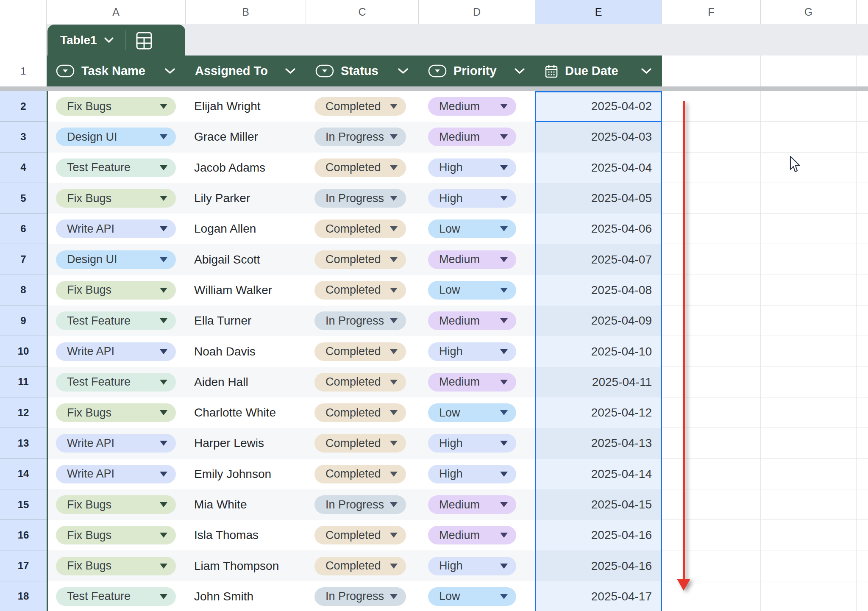  Describe the element at coordinates (598, 71) in the screenshot. I see `header-due-date: Due Date` at that location.